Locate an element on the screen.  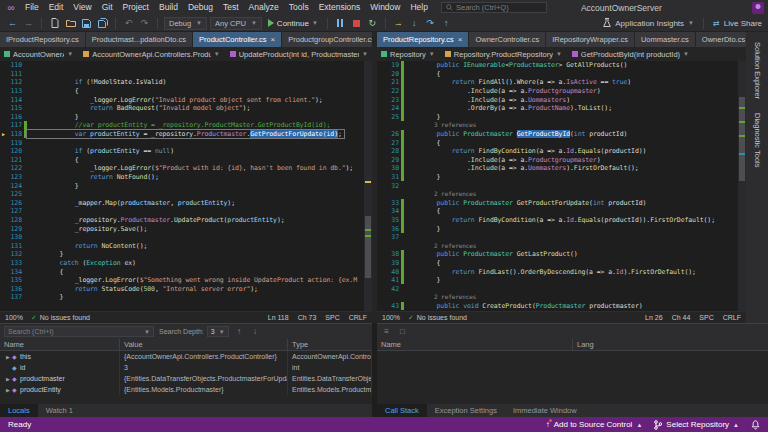
menu-window: Window is located at coordinates (385, 8).